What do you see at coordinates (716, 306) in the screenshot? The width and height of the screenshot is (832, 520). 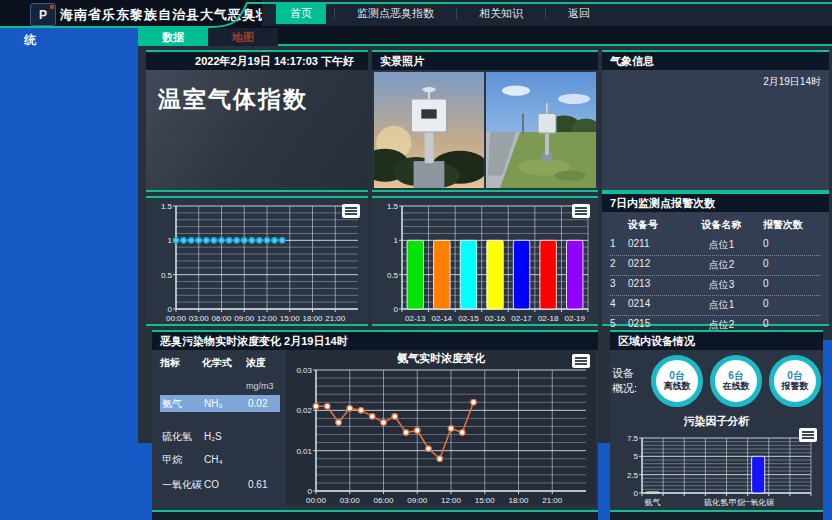 I see `table-row: 40214点位10` at bounding box center [716, 306].